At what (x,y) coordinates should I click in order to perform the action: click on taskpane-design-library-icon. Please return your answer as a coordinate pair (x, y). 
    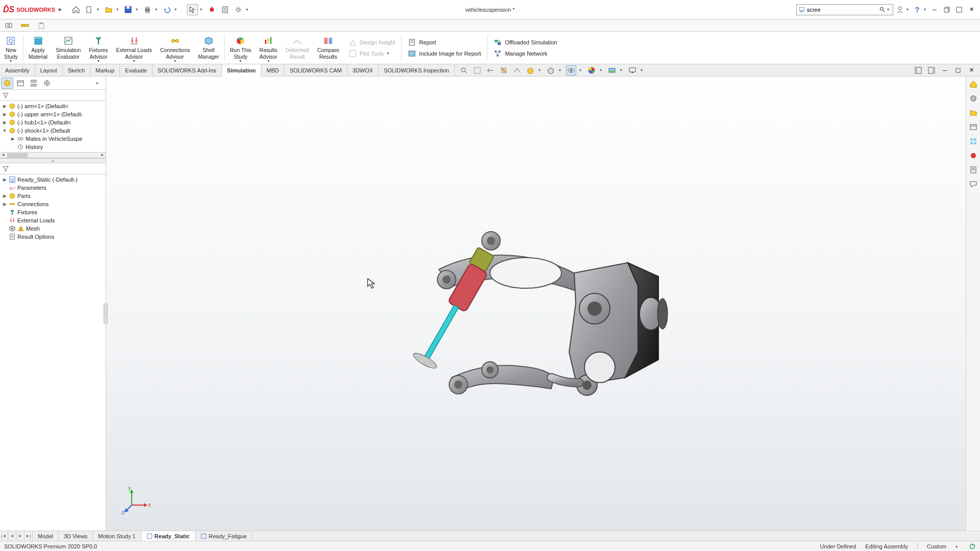
    Looking at the image, I should click on (973, 113).